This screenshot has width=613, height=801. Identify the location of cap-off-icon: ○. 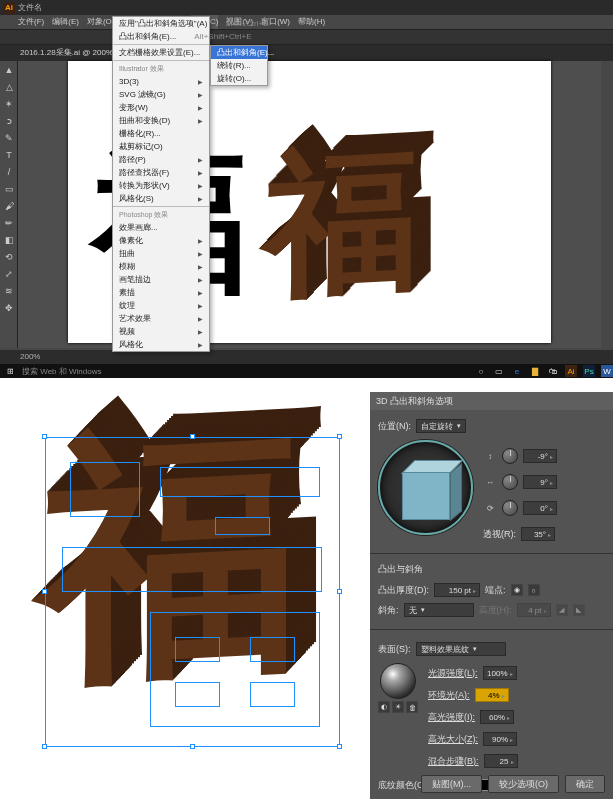
(534, 590).